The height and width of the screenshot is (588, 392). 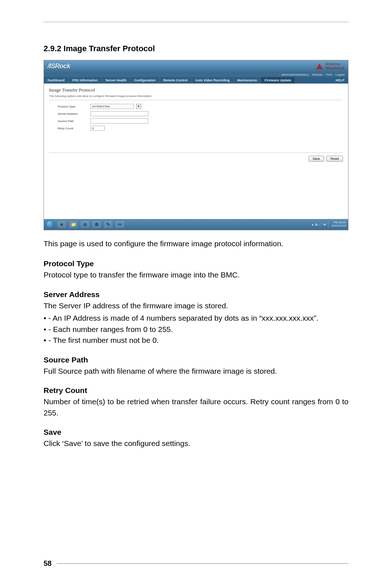 What do you see at coordinates (196, 318) in the screenshot?
I see `bullet-ip-format: An IP Address is made of 4 numbers separ…` at bounding box center [196, 318].